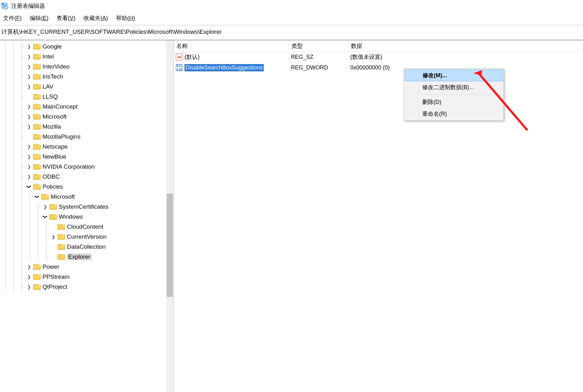  Describe the element at coordinates (86, 117) in the screenshot. I see `tree-item-microsoft: ❯ Microsoft` at that location.